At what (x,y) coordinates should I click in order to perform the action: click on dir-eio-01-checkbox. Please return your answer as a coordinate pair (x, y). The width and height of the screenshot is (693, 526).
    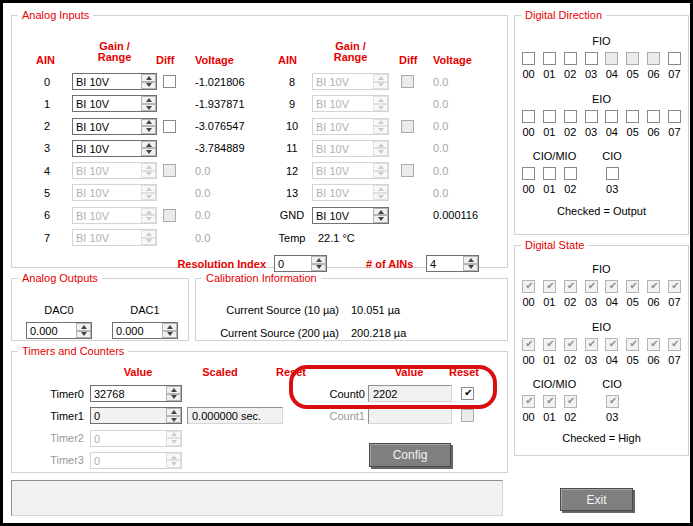
    Looking at the image, I should click on (550, 116).